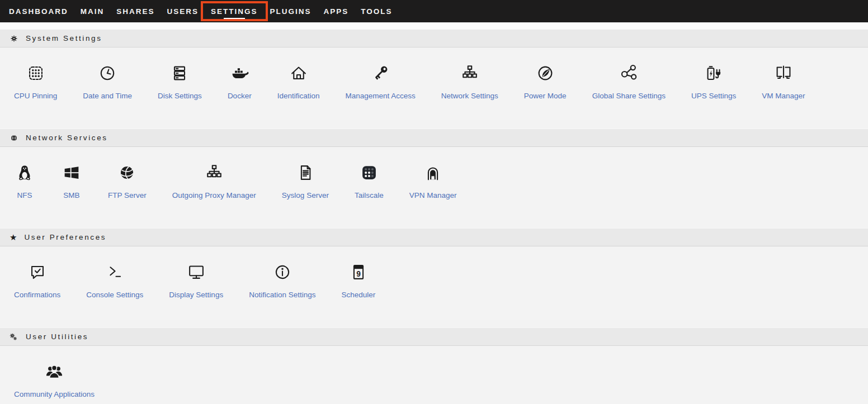  I want to click on settings-item-global-share-settings: Global Share Settings, so click(629, 82).